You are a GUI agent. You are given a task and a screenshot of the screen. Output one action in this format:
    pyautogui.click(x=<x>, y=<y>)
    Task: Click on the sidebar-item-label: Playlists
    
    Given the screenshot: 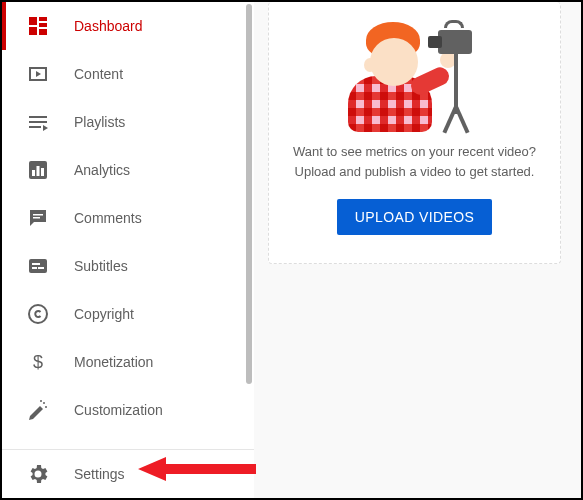 What is the action you would take?
    pyautogui.click(x=100, y=122)
    